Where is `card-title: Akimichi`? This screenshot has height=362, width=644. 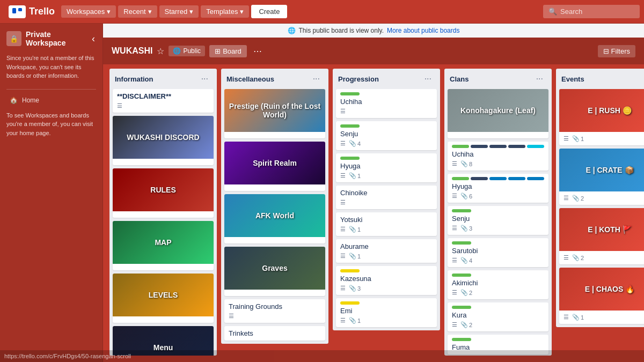
card-title: Akimichi is located at coordinates (498, 283).